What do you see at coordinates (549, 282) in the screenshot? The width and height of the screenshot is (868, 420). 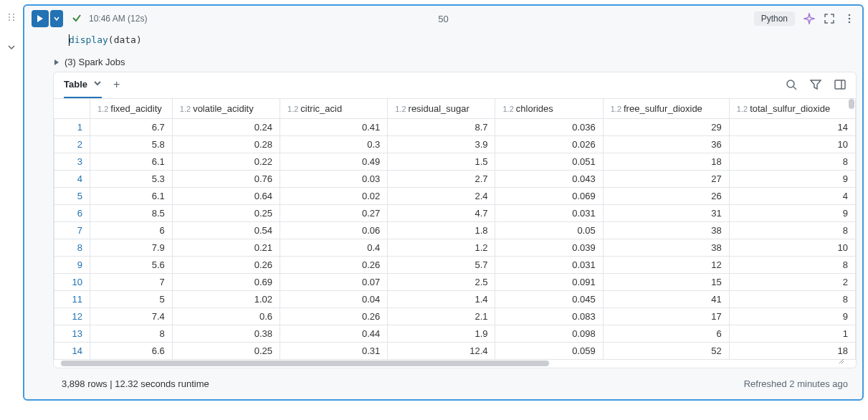 I see `table-cell: 0.091` at bounding box center [549, 282].